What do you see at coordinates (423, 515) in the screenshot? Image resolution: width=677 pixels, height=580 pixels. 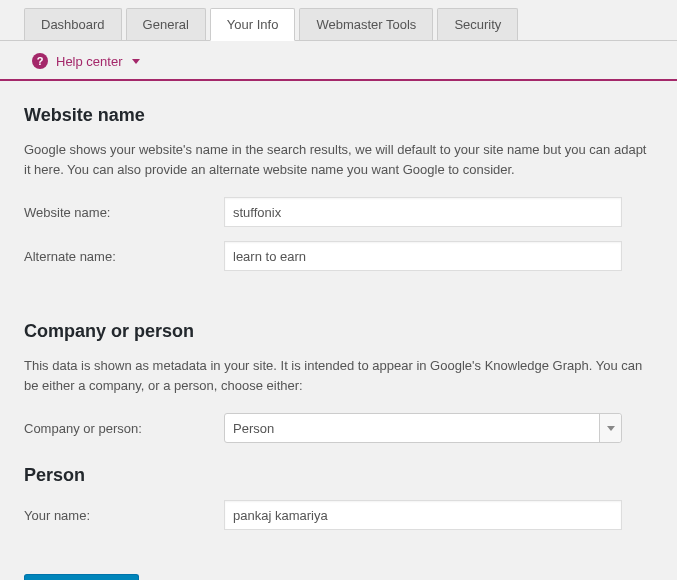 I see `input-your-name` at bounding box center [423, 515].